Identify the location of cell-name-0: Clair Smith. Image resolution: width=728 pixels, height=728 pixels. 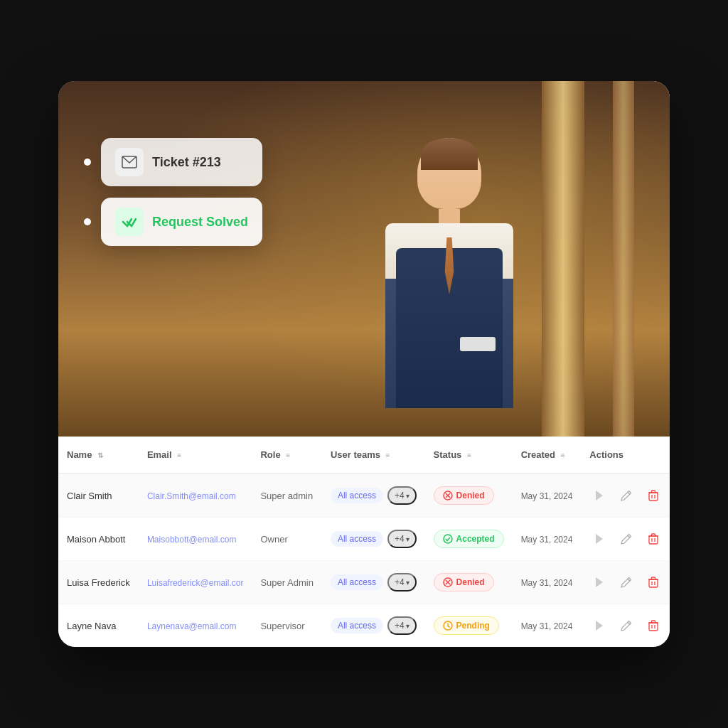
(98, 496).